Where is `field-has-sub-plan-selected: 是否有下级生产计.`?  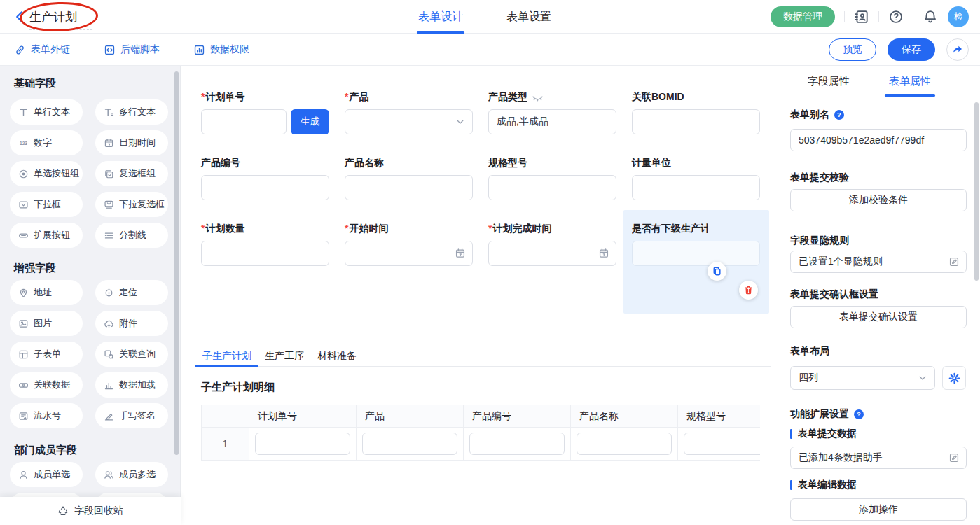 field-has-sub-plan-selected: 是否有下级生产计. is located at coordinates (696, 262).